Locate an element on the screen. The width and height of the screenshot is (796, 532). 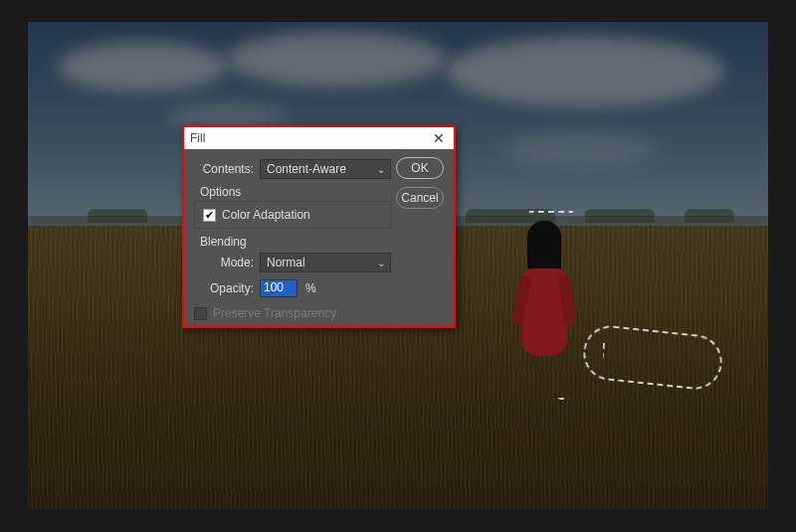
close-icon: ✕ is located at coordinates (439, 138).